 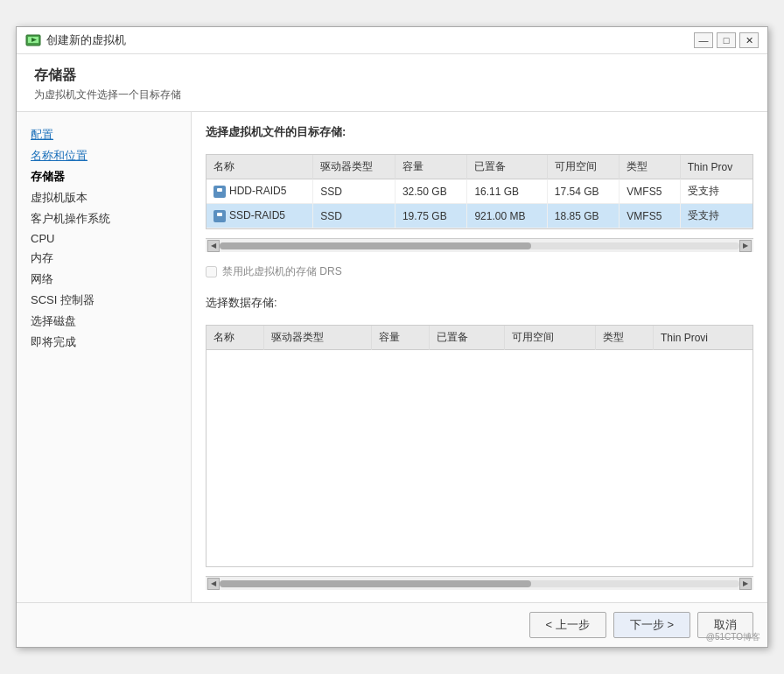 I want to click on sidebar-item-storage: 存储器, so click(x=103, y=177).